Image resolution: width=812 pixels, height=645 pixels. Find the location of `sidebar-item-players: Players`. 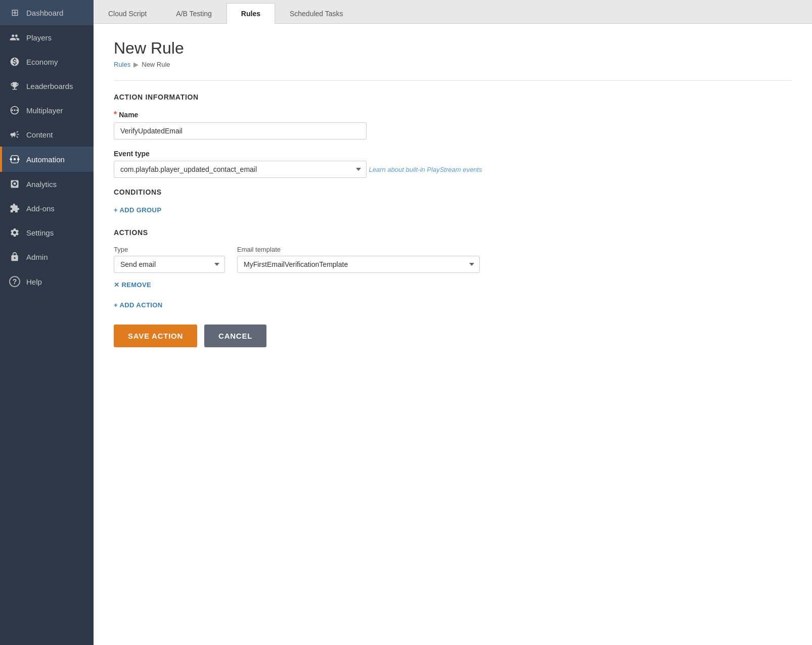

sidebar-item-players: Players is located at coordinates (47, 37).